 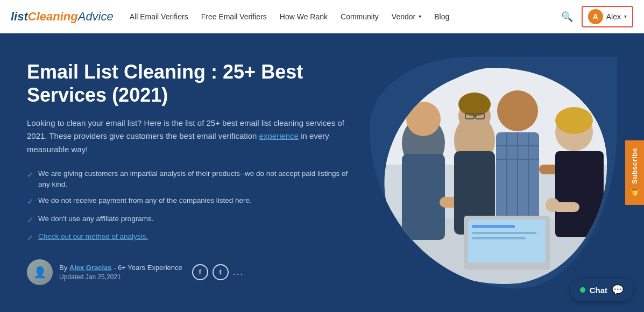 I want to click on author-avatar-image: 👤, so click(x=40, y=272).